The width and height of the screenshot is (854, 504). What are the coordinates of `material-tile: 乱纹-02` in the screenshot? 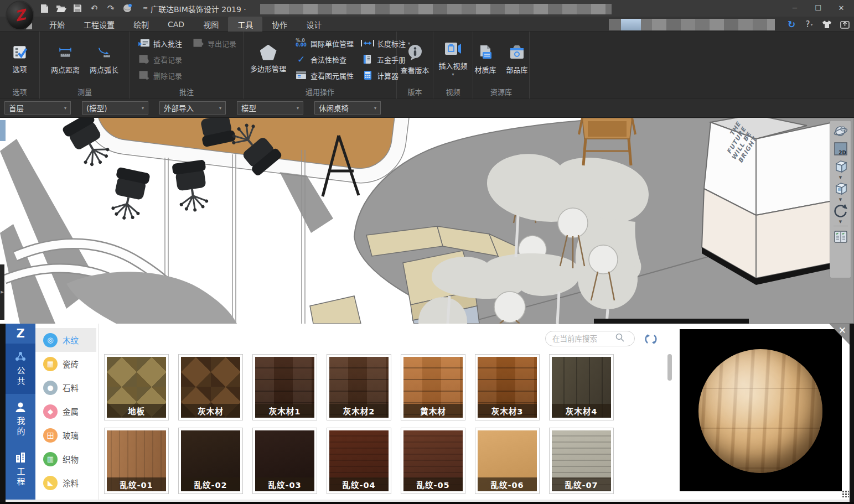 It's located at (210, 461).